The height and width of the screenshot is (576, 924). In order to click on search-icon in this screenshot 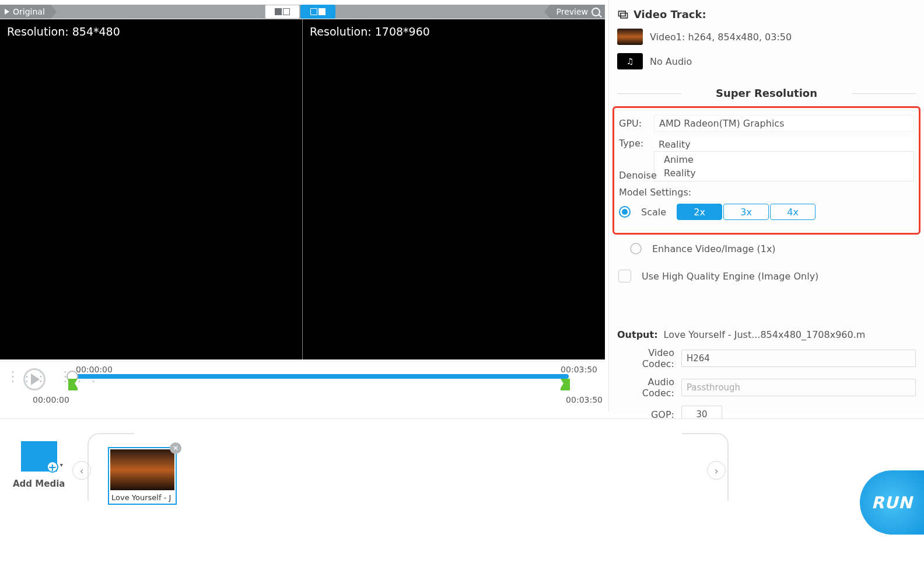, I will do `click(596, 12)`.